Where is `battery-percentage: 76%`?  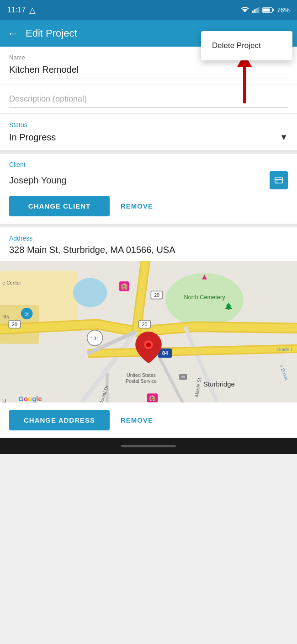
battery-percentage: 76% is located at coordinates (283, 10).